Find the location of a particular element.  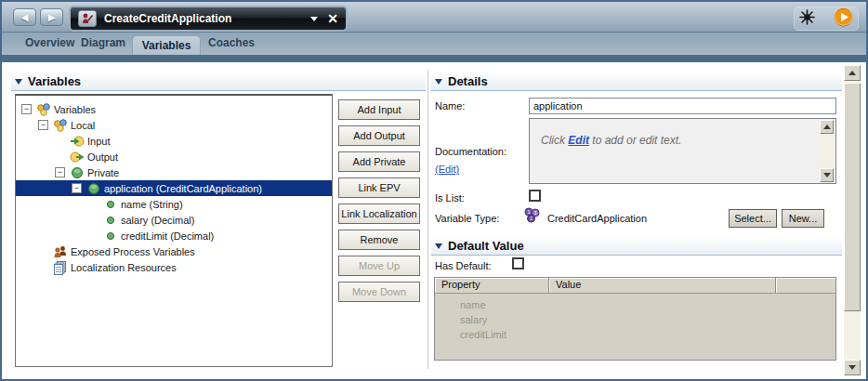

table-header-row: Property Value is located at coordinates (636, 286).